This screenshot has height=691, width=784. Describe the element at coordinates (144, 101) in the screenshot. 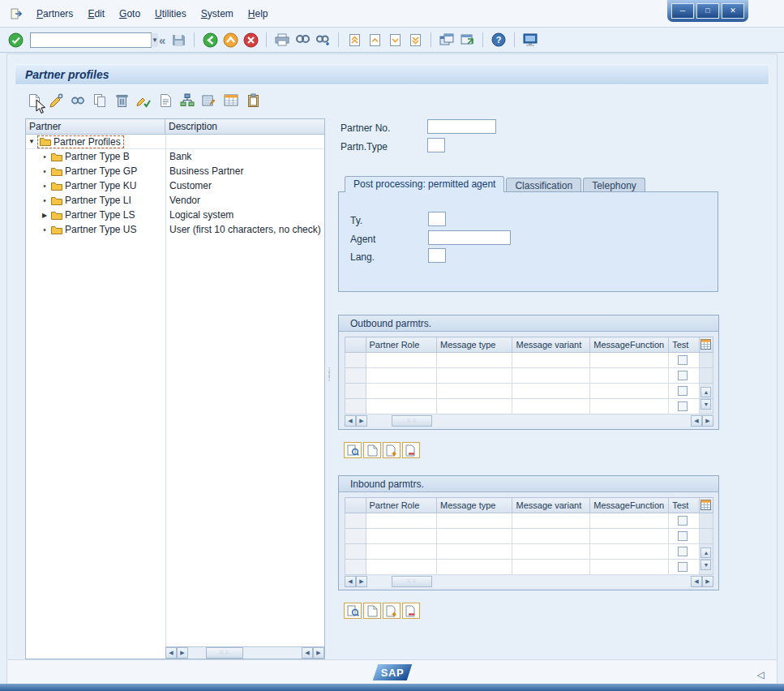

I see `check-icon` at that location.